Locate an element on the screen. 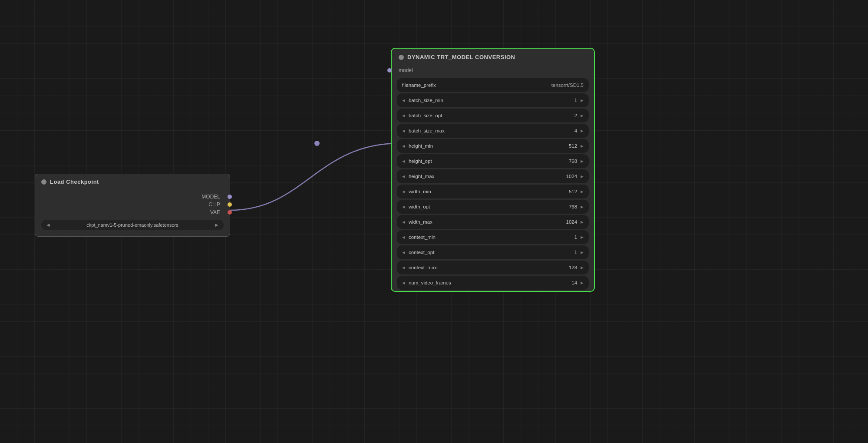 The width and height of the screenshot is (868, 443). param-arrow-right-height_max: ► is located at coordinates (582, 176).